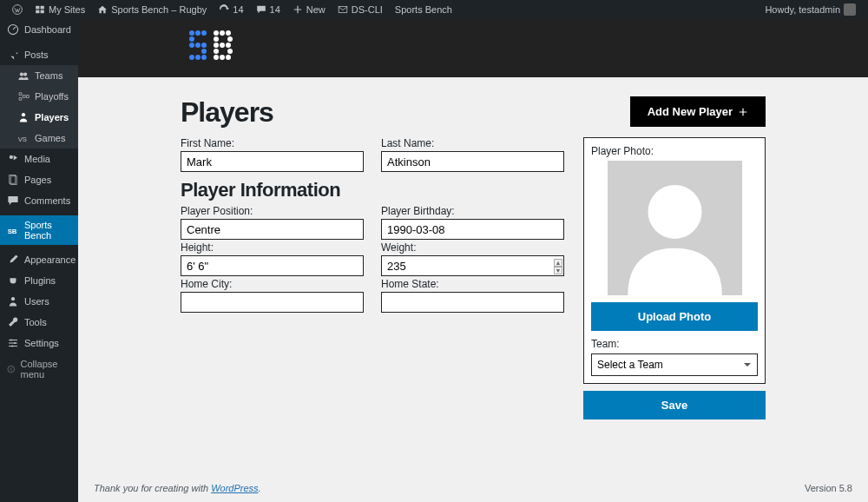 The width and height of the screenshot is (868, 502). What do you see at coordinates (17, 10) in the screenshot?
I see `wp-logo` at bounding box center [17, 10].